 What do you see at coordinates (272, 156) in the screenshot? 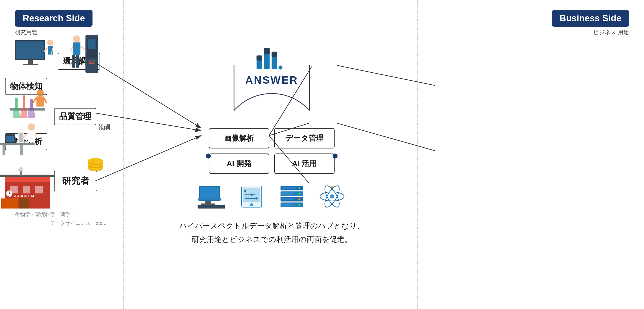
I see `function-area: 画像解析 データ管理 AI 開発 AI 活用` at bounding box center [272, 156].